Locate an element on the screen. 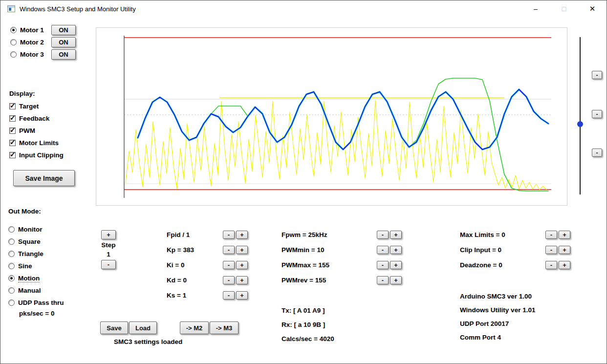  ks-label: Ks = 1 is located at coordinates (195, 295).